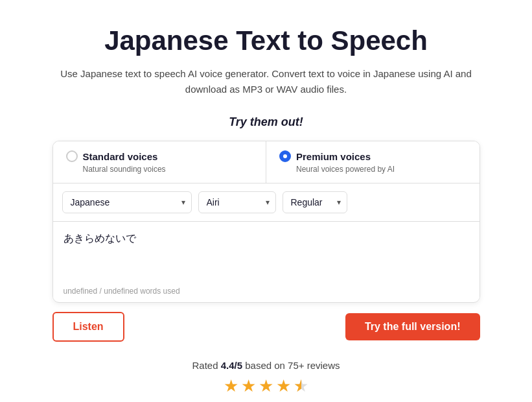 The image size is (532, 402). What do you see at coordinates (266, 322) in the screenshot?
I see `actions-row: Listen Try the full version!` at bounding box center [266, 322].